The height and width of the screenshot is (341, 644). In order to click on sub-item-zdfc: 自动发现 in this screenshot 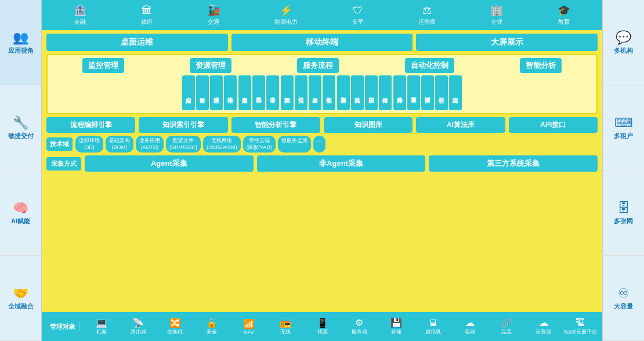, I will do `click(259, 93)`.